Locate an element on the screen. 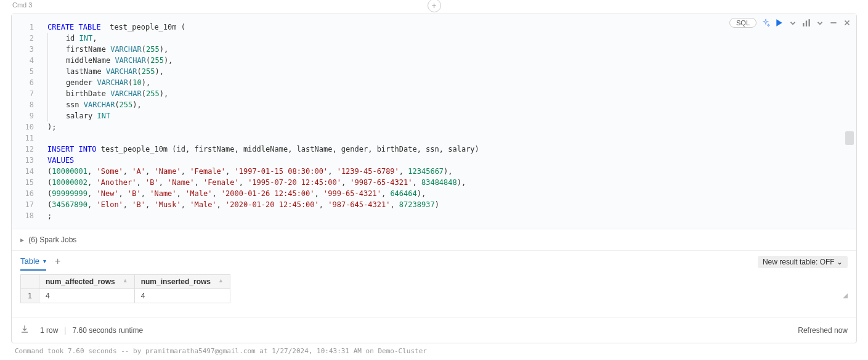 The height and width of the screenshot is (360, 868). code-content: salary INT is located at coordinates (76, 116).